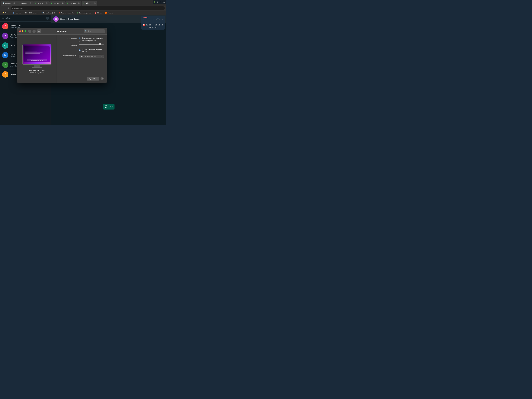 This screenshot has height=399, width=532. Describe the element at coordinates (156, 25) in the screenshot. I see `cal-day: 18` at that location.